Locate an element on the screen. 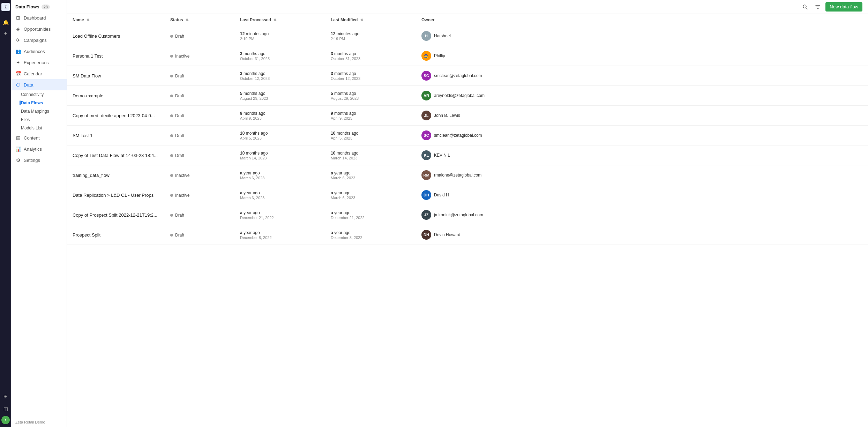 This screenshot has width=868, height=427. table-row: Copy of med_decile append 2023-04-0... D… is located at coordinates (467, 116).